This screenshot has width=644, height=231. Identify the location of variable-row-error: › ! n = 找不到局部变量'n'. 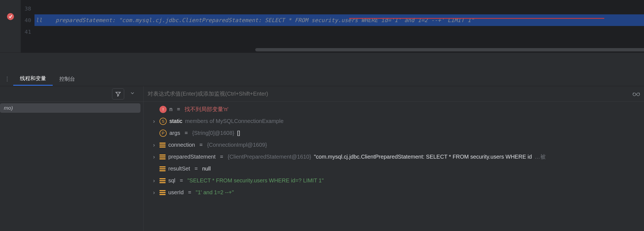
(394, 109).